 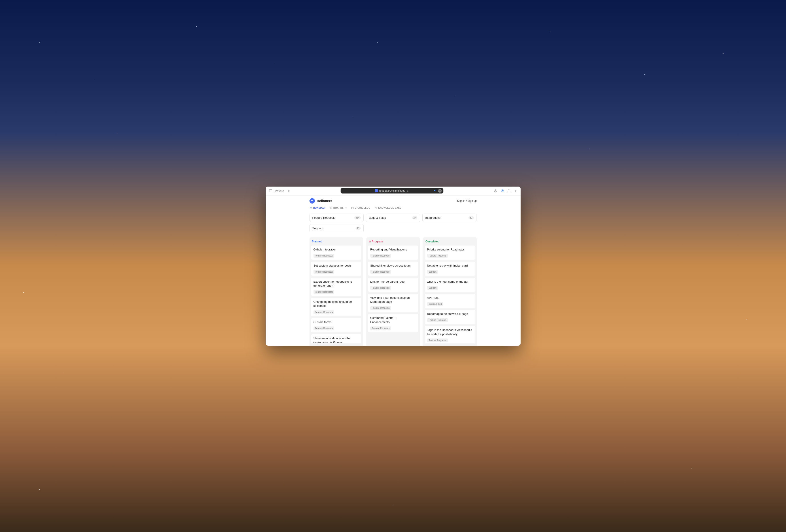 I want to click on kanban-col-completed: Completed Priority sorting for Roadmaps …, so click(x=450, y=291).